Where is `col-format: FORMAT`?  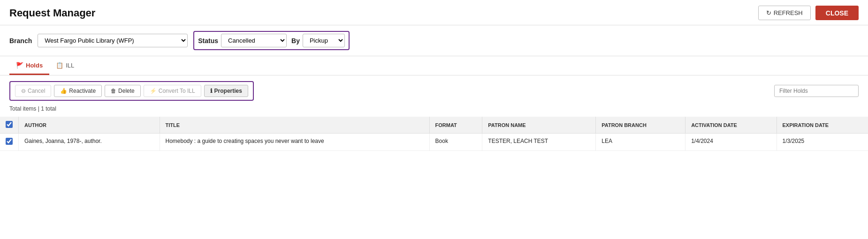
col-format: FORMAT is located at coordinates (456, 125).